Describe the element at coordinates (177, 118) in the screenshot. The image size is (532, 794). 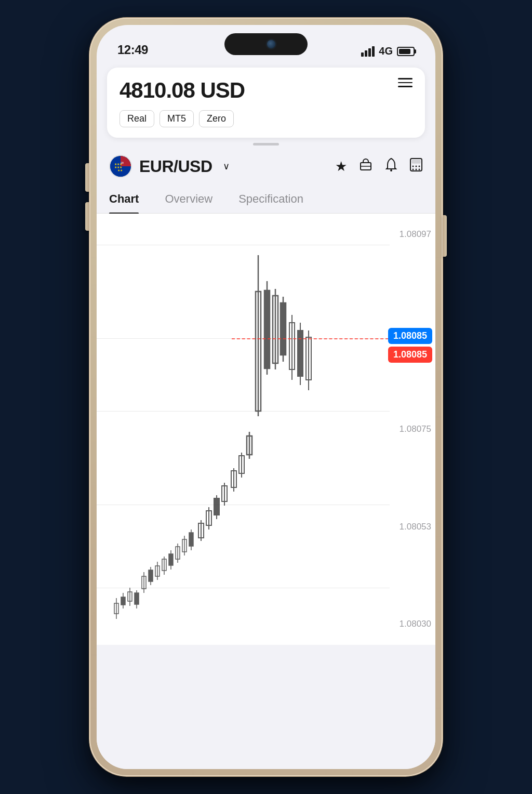
I see `tag-mt5: MT5` at that location.